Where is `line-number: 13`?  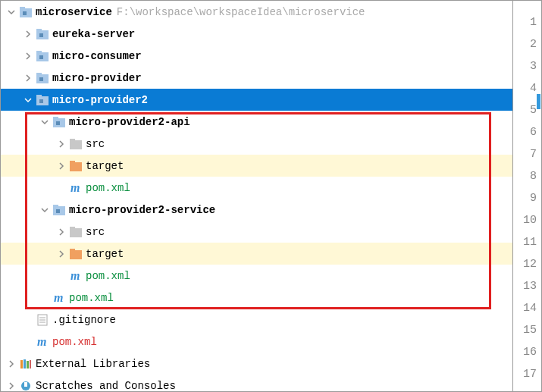 line-number: 13 is located at coordinates (528, 287).